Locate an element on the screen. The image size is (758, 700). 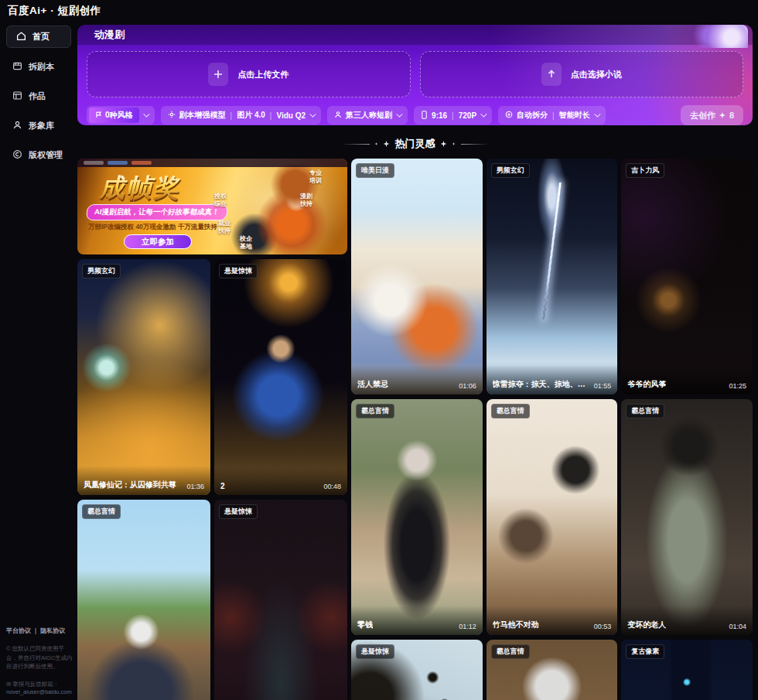
genre-badge: 唯美日漫 is located at coordinates (375, 170).